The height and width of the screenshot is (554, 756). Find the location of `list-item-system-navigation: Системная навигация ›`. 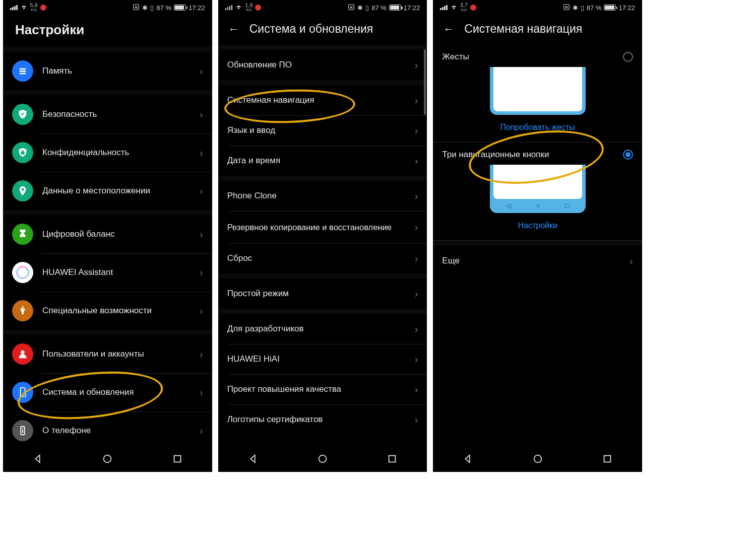

list-item-system-navigation: Системная навигация › is located at coordinates (323, 100).